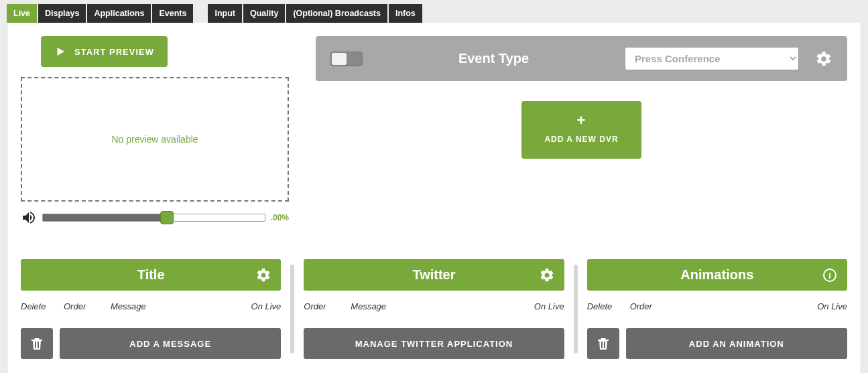 The image size is (868, 373). I want to click on plus-icon: +, so click(582, 121).